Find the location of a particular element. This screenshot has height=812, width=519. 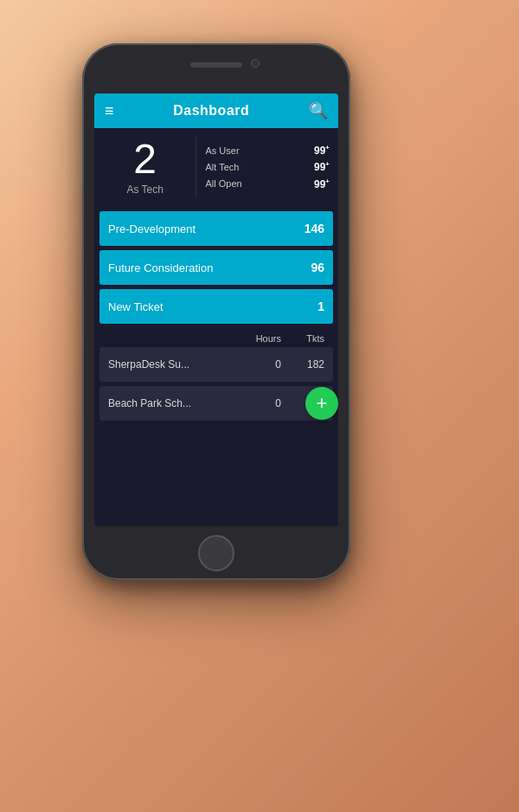

queue-label-new-ticket: New Ticket is located at coordinates (136, 306).